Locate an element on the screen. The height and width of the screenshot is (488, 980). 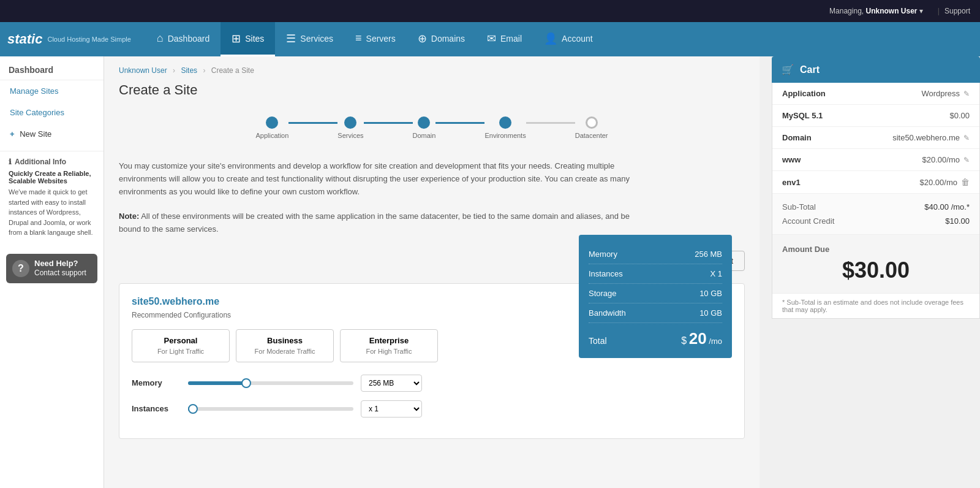
config-buttons: Personal For Light Traffic Business For … is located at coordinates (348, 346).